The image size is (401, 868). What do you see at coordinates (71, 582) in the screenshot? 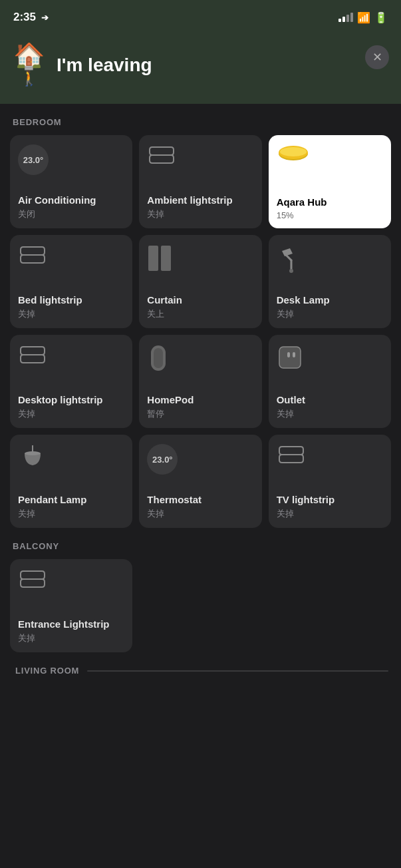
I see `entrance-lightstrip-icon` at bounding box center [71, 582].